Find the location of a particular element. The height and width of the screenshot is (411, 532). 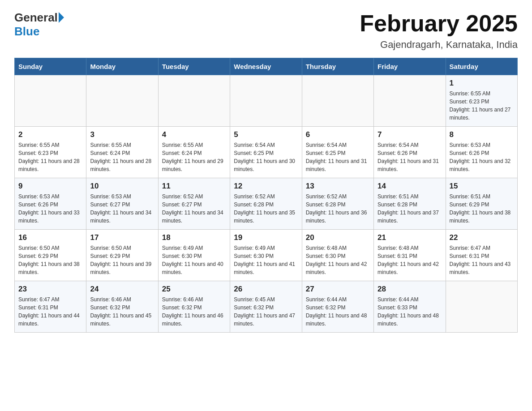

calendar-cell: 28Sunrise: 6:44 AMSunset: 6:33 PMDayligh… is located at coordinates (410, 307).